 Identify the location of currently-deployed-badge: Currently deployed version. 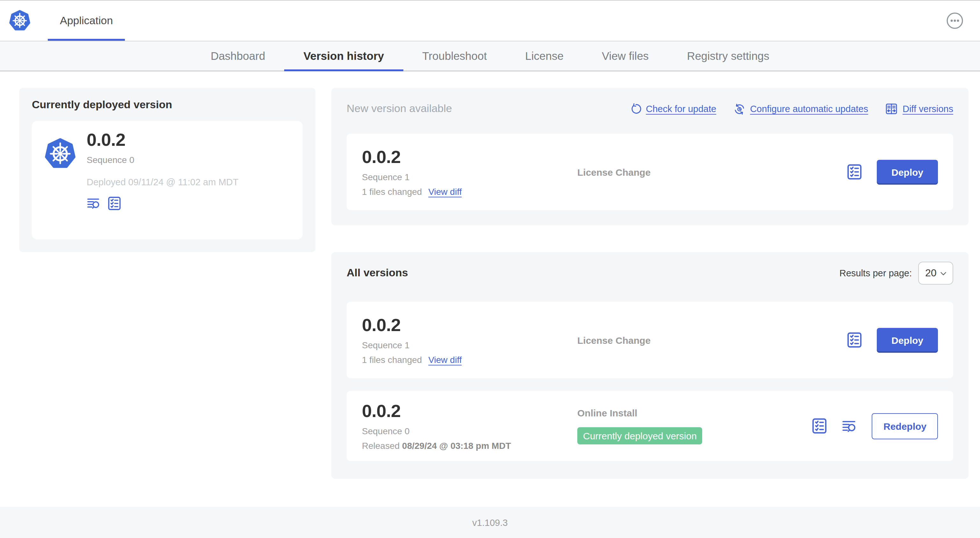
(640, 436).